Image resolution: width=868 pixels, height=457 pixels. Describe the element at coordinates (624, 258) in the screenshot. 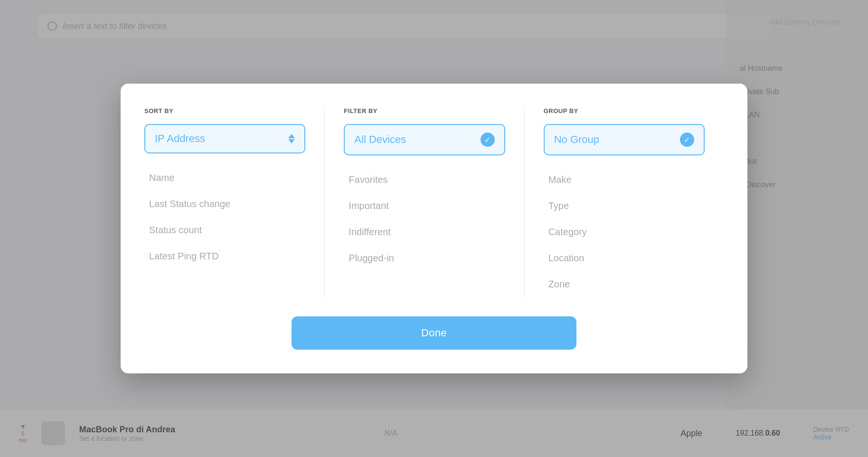

I see `group-location-item: Location` at that location.